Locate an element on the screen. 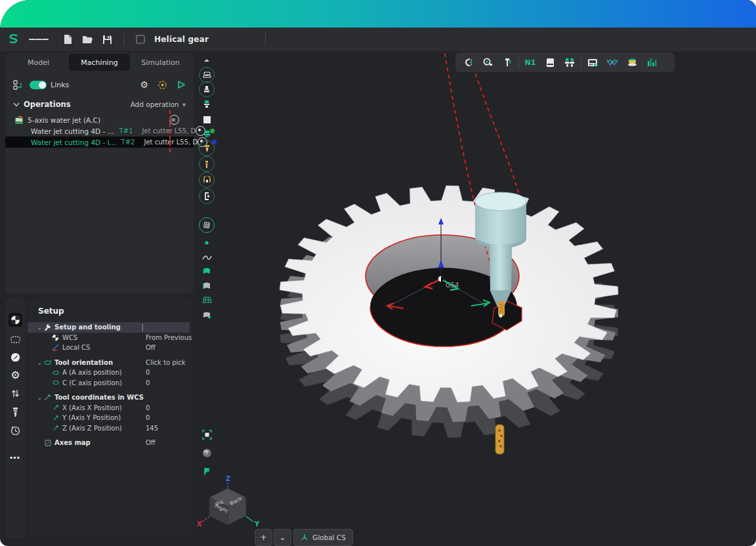 This screenshot has height=546, width=756. machine-5axis-icon is located at coordinates (20, 120).